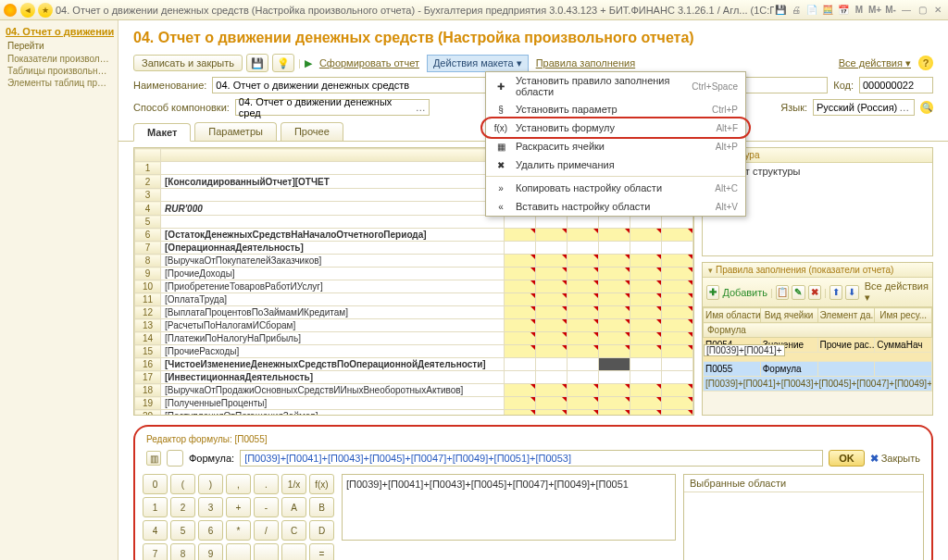 The image size is (948, 560). Describe the element at coordinates (616, 188) in the screenshot. I see `dropdown-item: »Копировать настройку областиAlt+C` at that location.